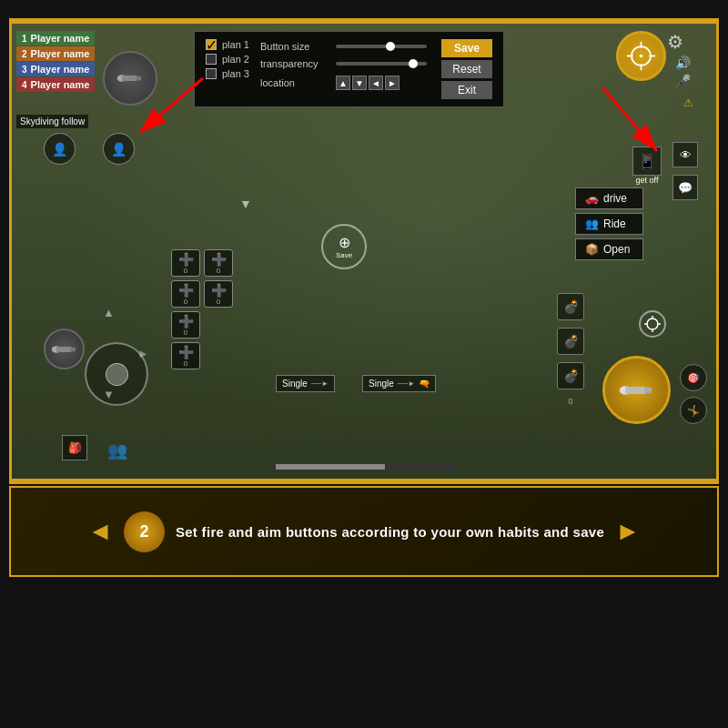 This screenshot has width=728, height=728. I want to click on instruction-icon: 2, so click(144, 531).